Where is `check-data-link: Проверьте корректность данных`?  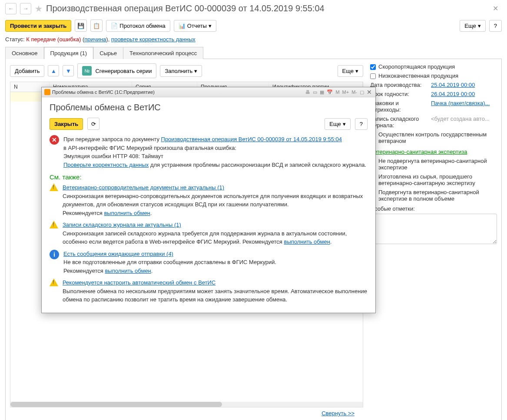 check-data-link: Проверьте корректность данных is located at coordinates (106, 165).